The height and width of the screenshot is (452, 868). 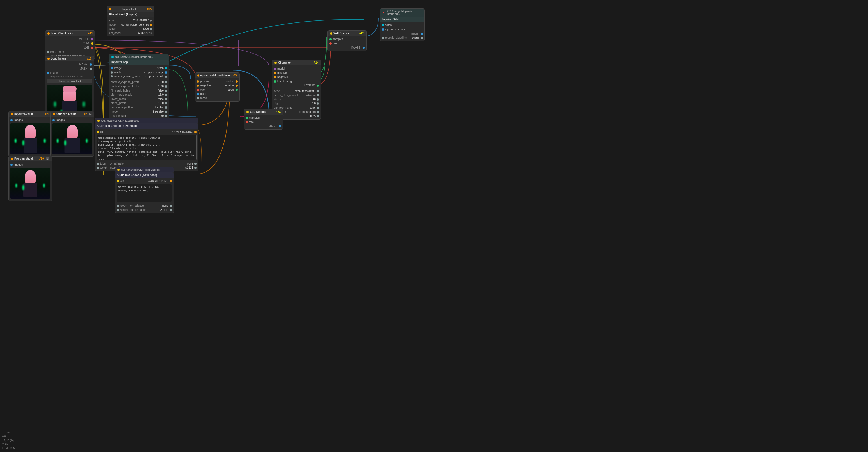 I want to click on vae-output-row: VAE, so click(x=70, y=48).